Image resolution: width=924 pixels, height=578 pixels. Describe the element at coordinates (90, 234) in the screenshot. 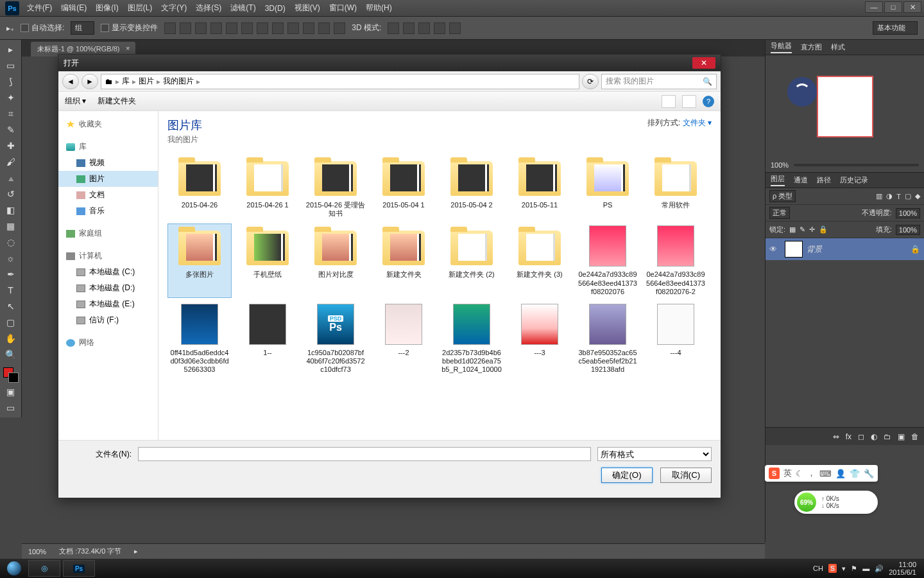

I see `sidebar-homegroup: 家庭组` at that location.